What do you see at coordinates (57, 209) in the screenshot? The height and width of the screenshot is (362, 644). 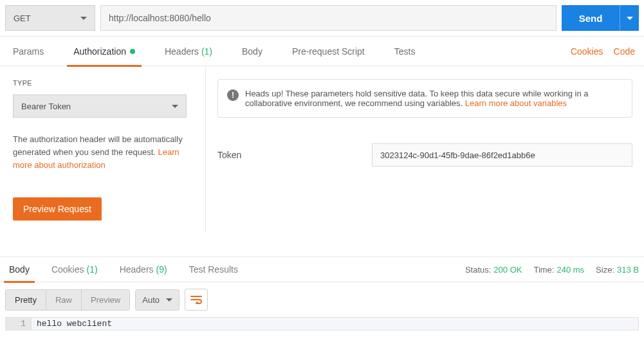 I see `preview-request-button: Preview Request` at bounding box center [57, 209].